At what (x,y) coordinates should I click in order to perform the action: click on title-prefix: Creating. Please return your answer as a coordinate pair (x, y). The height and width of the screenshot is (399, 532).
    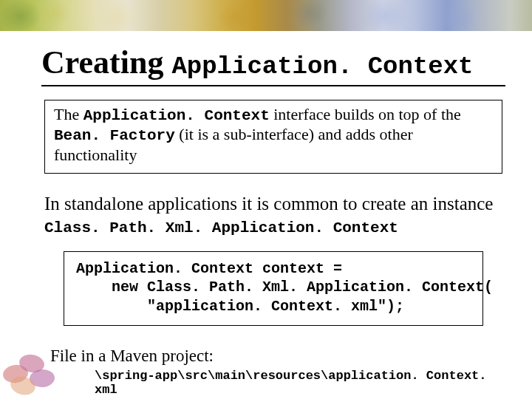
    Looking at the image, I should click on (106, 62).